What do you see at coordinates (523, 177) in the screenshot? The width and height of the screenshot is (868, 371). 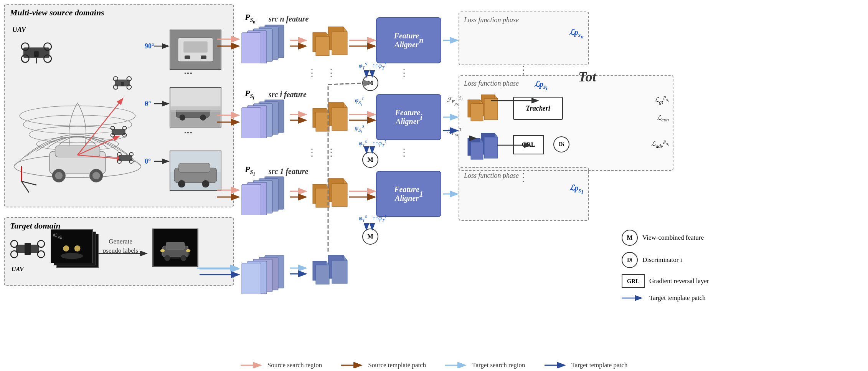 I see `dots-loss-bot: ⋮` at bounding box center [523, 177].